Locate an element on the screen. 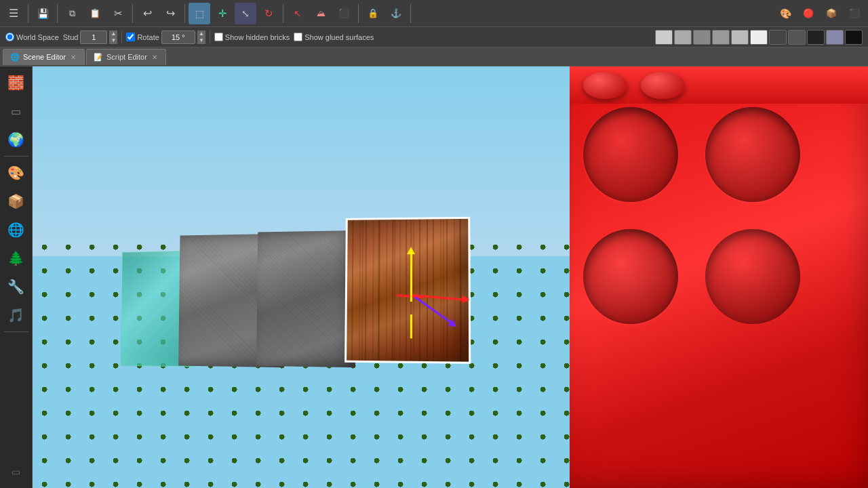 This screenshot has height=488, width=868. rotate-decrement: ▼ is located at coordinates (201, 41).